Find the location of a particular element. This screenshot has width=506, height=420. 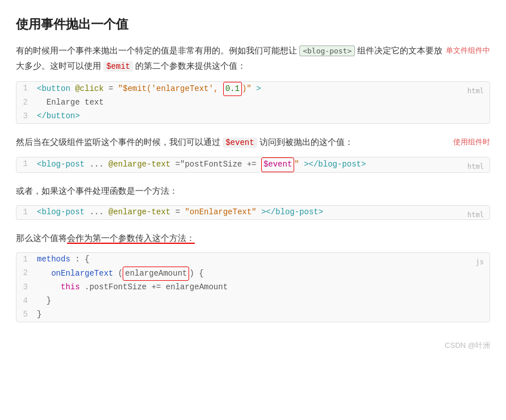

code-span: "onEnlargeText" is located at coordinates (220, 212).